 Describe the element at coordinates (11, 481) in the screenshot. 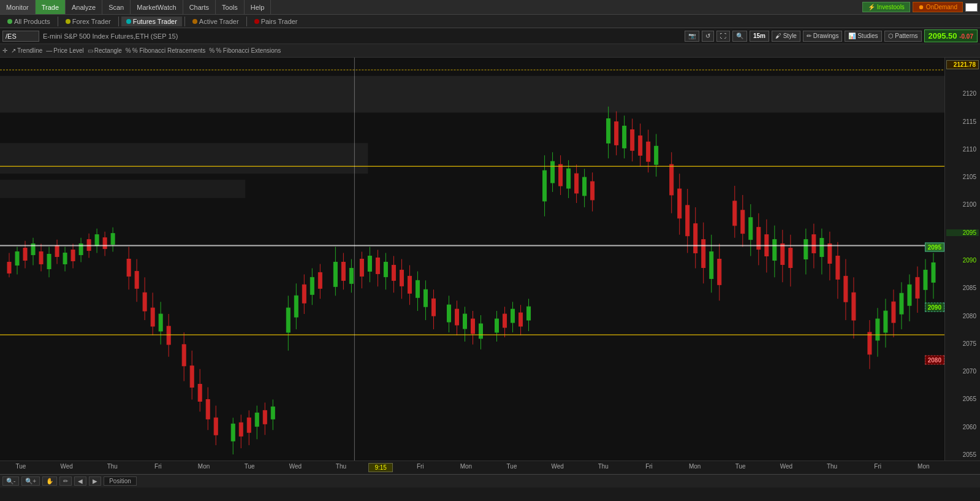

I see `zoom-out-button: 🔍-` at that location.